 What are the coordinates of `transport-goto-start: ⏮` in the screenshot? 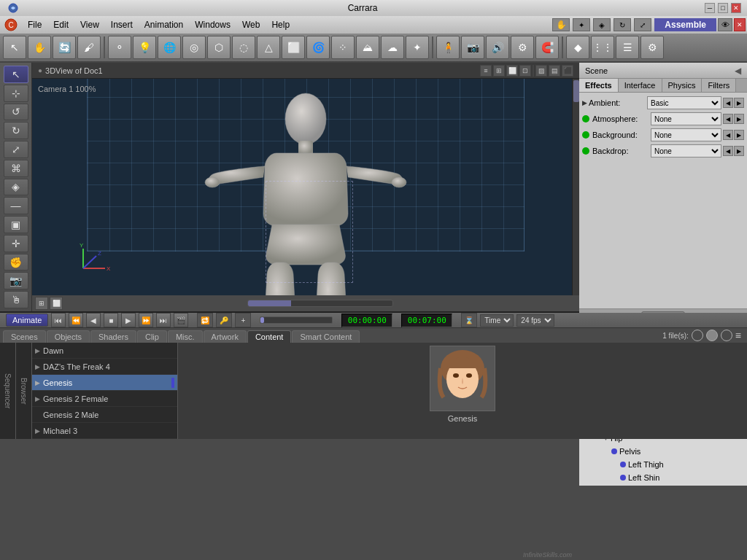 It's located at (58, 320).